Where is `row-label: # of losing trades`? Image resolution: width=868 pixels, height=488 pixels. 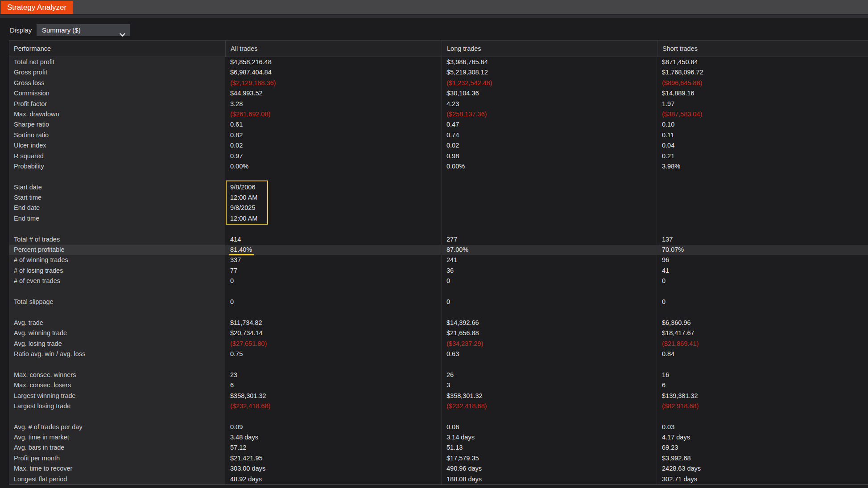
row-label: # of losing trades is located at coordinates (117, 271).